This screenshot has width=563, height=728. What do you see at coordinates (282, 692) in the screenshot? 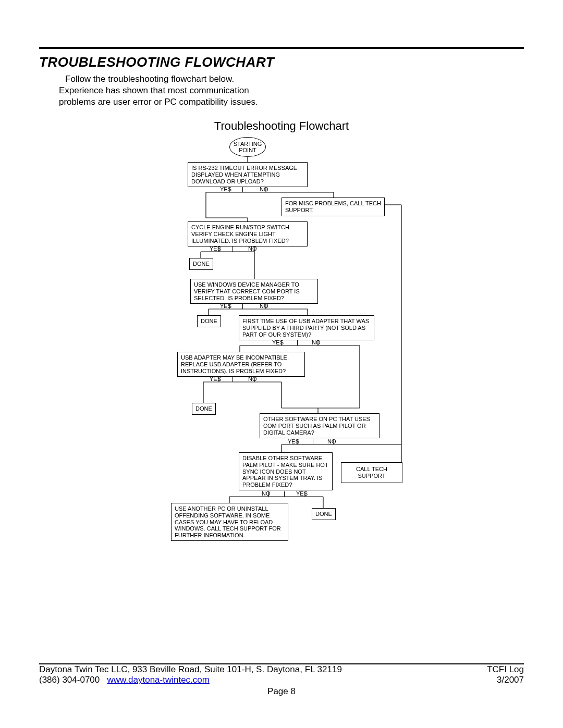
I see `footer-page-number: Page 8` at bounding box center [282, 692].